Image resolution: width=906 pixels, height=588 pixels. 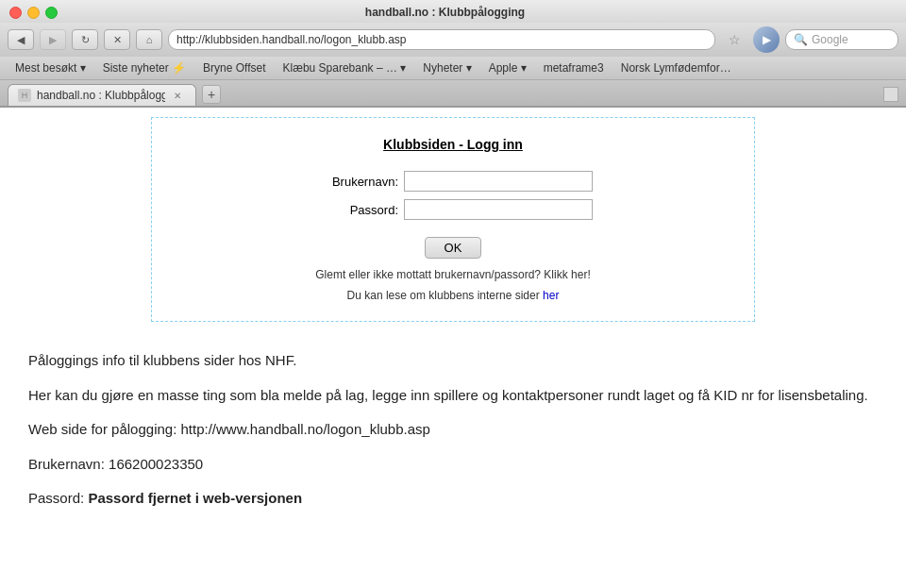 What do you see at coordinates (66, 464) in the screenshot?
I see `username-info-label: Brukernavn:` at bounding box center [66, 464].